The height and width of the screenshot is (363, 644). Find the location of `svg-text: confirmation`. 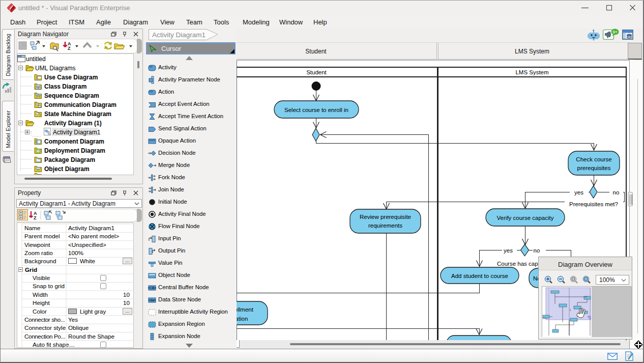

svg-text: confirmation is located at coordinates (242, 319).